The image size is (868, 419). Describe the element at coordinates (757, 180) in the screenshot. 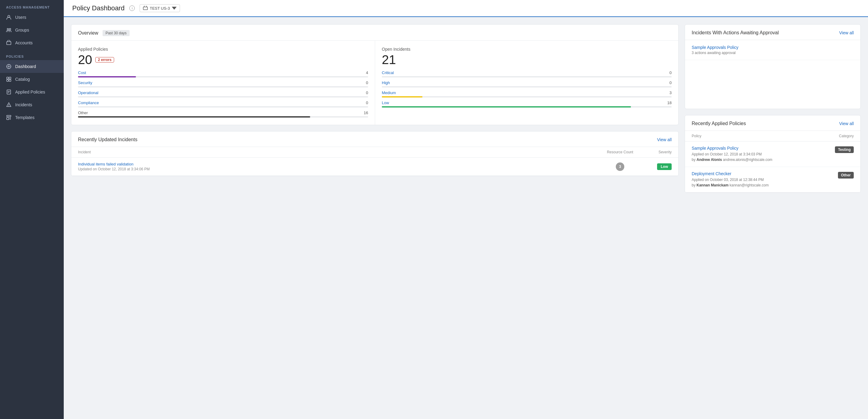

I see `applied-policy-info-2: Deployment Checker Applied on October 03…` at that location.